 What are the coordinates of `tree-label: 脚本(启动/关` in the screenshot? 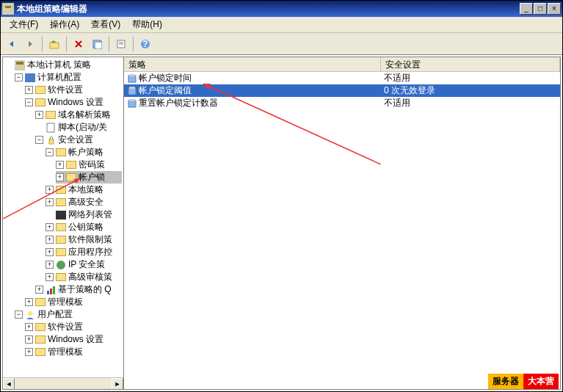 It's located at (82, 128).